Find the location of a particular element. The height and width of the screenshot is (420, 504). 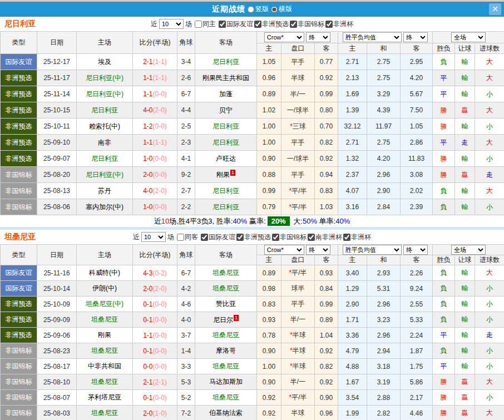

away-odds-cell: 0.99 is located at coordinates (327, 304).